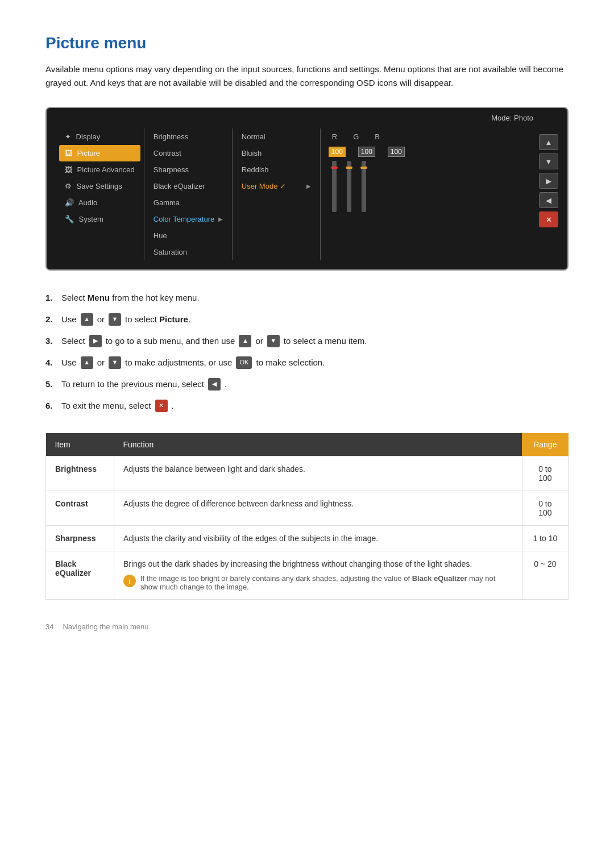  I want to click on osd-setting-hue: Hue, so click(188, 235).